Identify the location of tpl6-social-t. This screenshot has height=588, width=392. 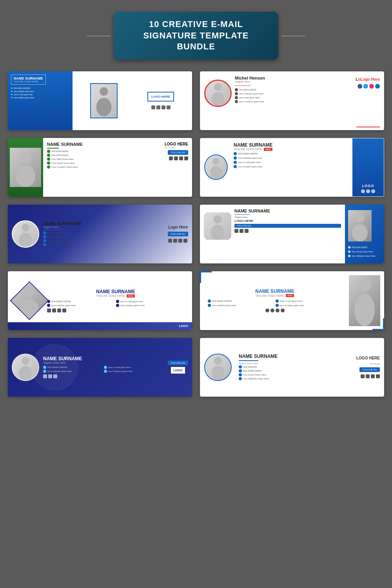
(241, 231).